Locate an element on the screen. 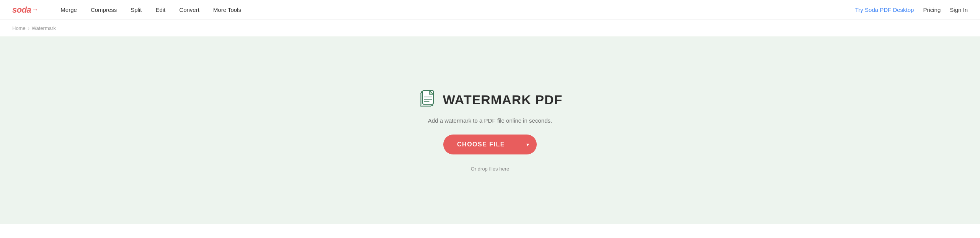 The image size is (980, 238). breadcrumb-current: Watermark is located at coordinates (44, 28).